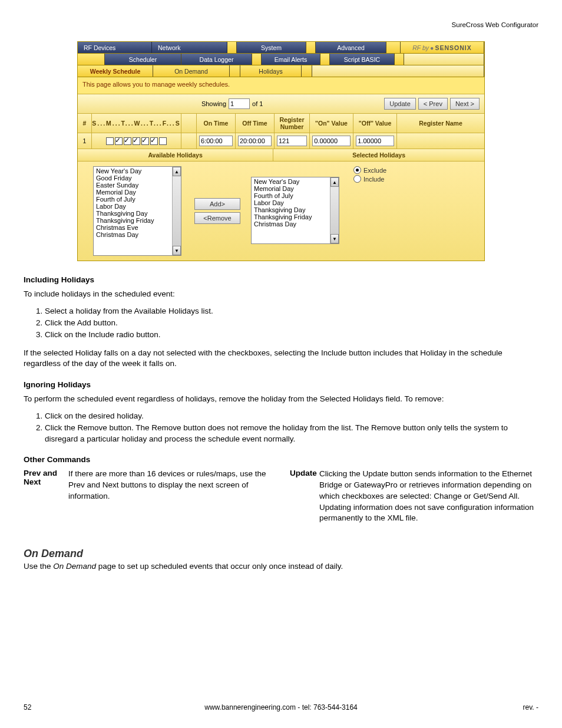  I want to click on col-reg-num: Register Number, so click(292, 123).